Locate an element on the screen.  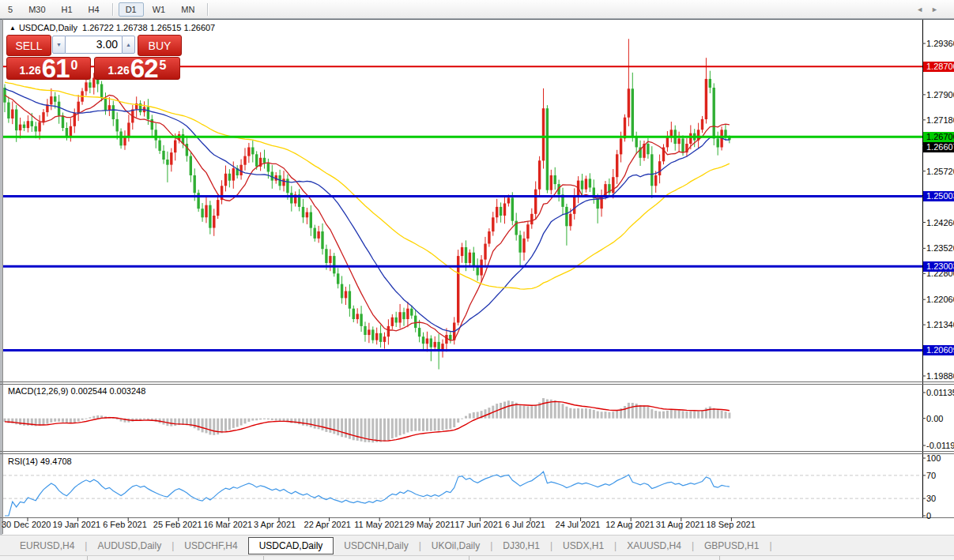
rsi-axis-tick: 0 is located at coordinates (929, 516).